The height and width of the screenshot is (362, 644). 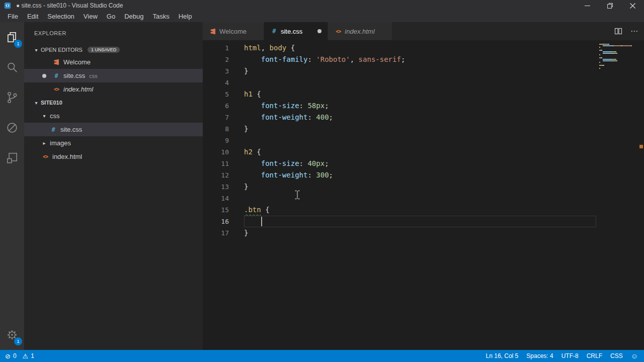 I want to click on line-number: 16, so click(x=223, y=221).